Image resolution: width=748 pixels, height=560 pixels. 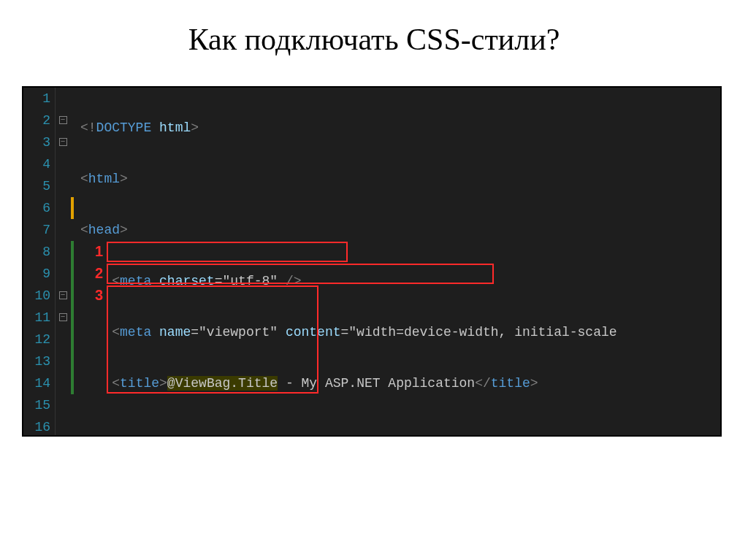 I want to click on line-number: 6, so click(x=39, y=208).